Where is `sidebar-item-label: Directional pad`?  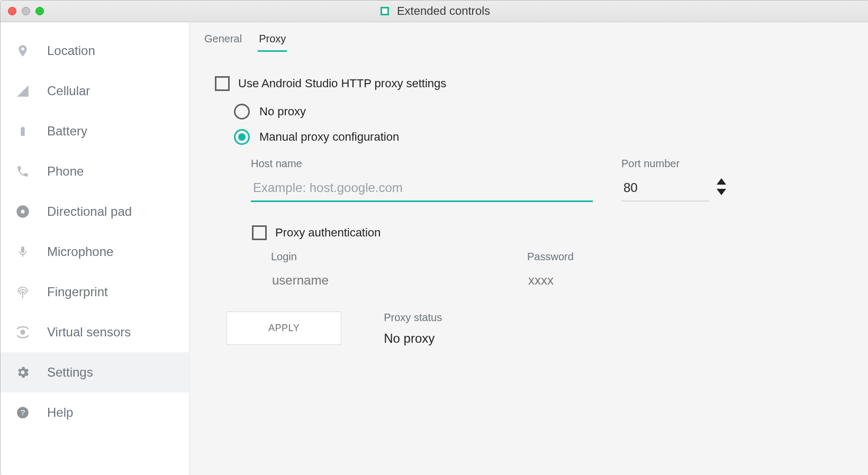 sidebar-item-label: Directional pad is located at coordinates (89, 212).